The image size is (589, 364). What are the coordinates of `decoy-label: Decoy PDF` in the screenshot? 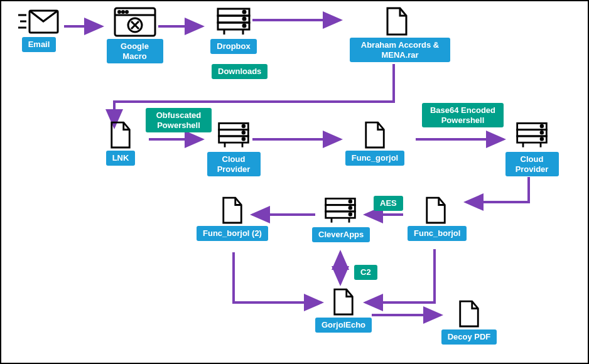 It's located at (470, 337).